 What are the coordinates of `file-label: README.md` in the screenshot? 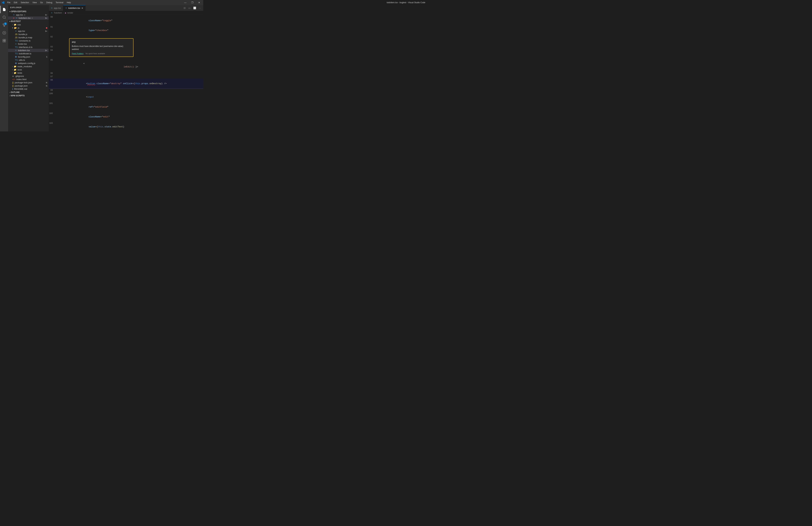 It's located at (20, 89).